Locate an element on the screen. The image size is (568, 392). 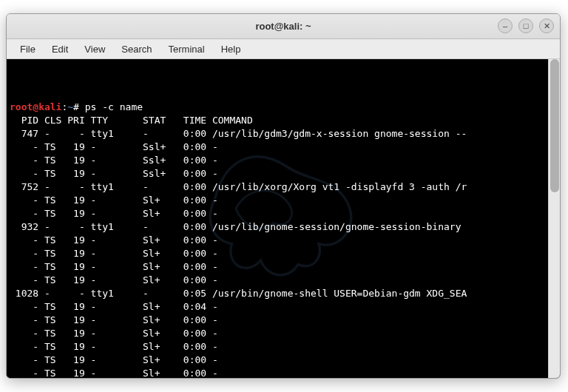
menu-view: View is located at coordinates (95, 49).